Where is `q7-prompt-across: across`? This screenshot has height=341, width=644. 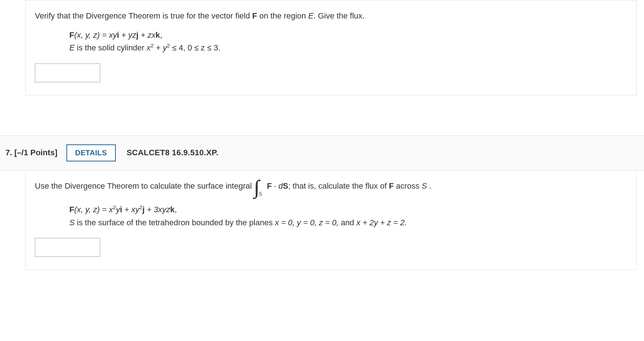
q7-prompt-across: across is located at coordinates (408, 186).